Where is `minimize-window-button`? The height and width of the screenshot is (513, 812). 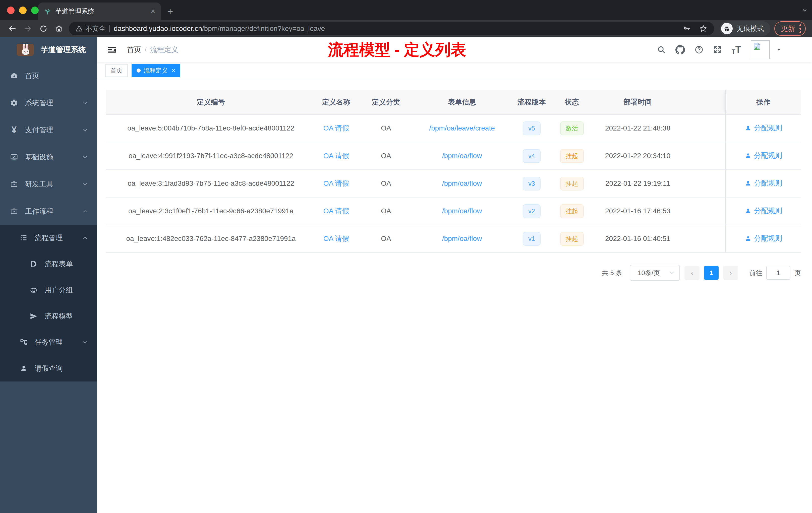
minimize-window-button is located at coordinates (23, 10).